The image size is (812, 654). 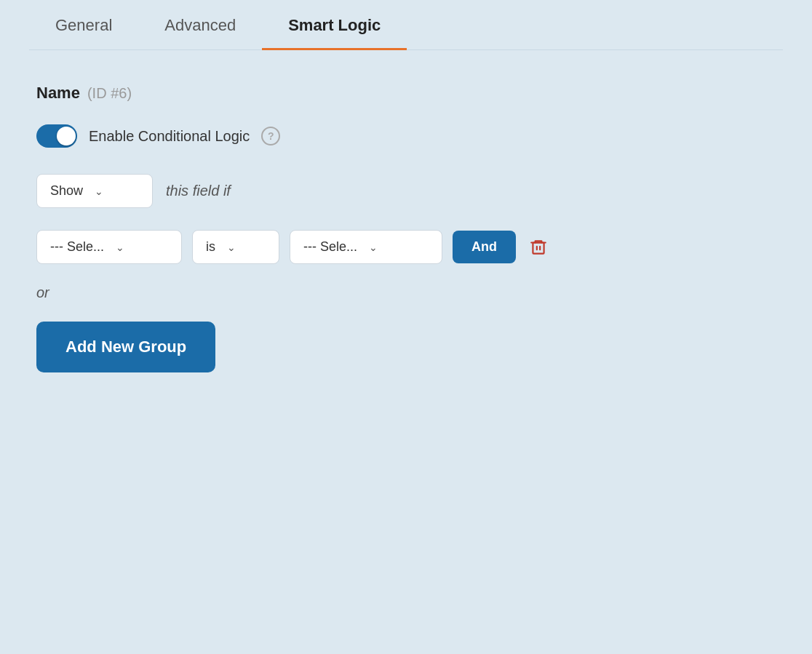 What do you see at coordinates (373, 247) in the screenshot?
I see `value-select-chevron: ⌄` at bounding box center [373, 247].